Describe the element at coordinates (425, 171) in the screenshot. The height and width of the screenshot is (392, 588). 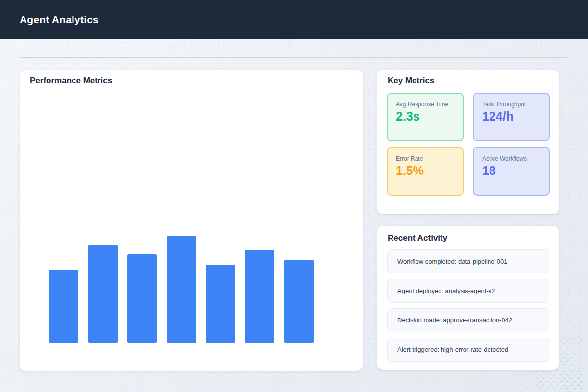
I see `metric-value: 1.5%` at that location.